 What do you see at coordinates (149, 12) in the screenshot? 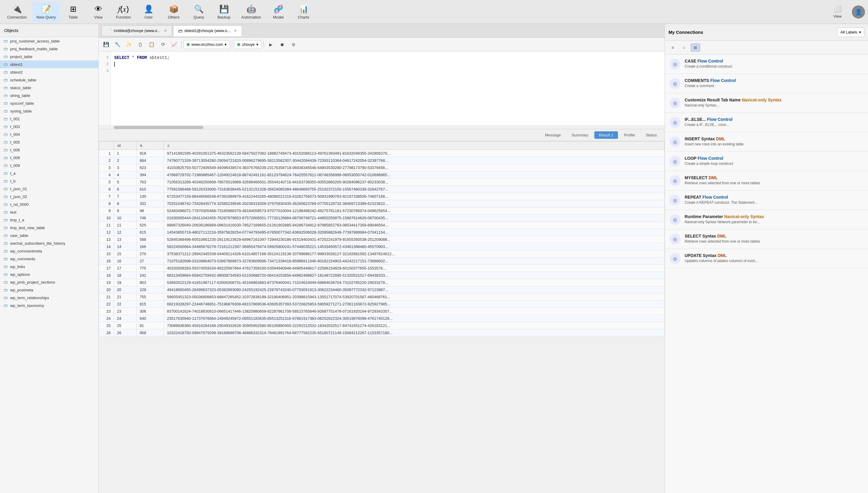
I see `user-btn: 👤 User` at bounding box center [149, 12].